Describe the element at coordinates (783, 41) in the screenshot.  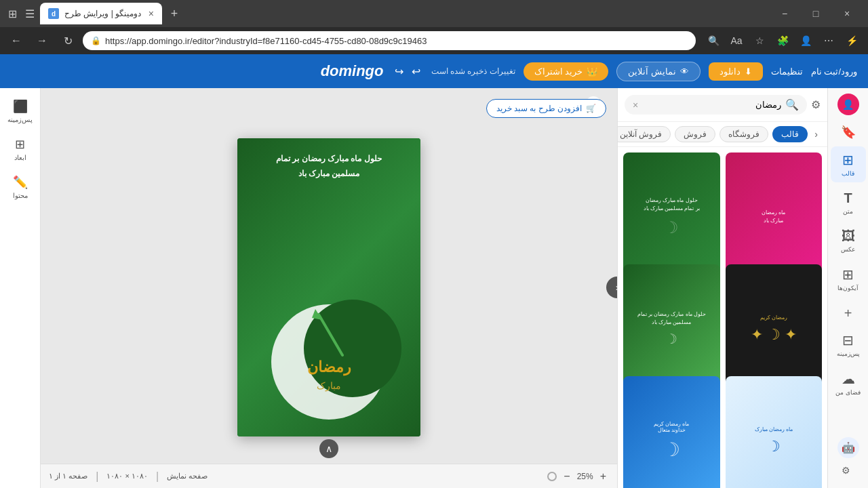
I see `extensions-icon: 🧩` at that location.